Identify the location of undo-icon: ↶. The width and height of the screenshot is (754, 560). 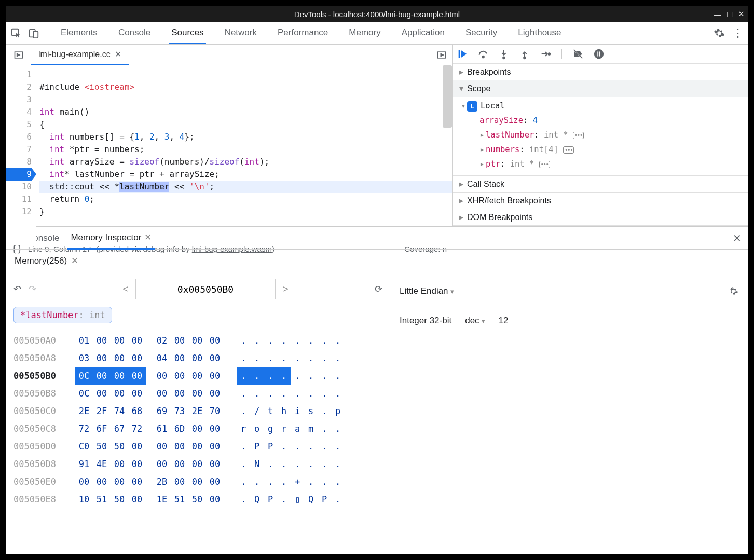
(18, 289).